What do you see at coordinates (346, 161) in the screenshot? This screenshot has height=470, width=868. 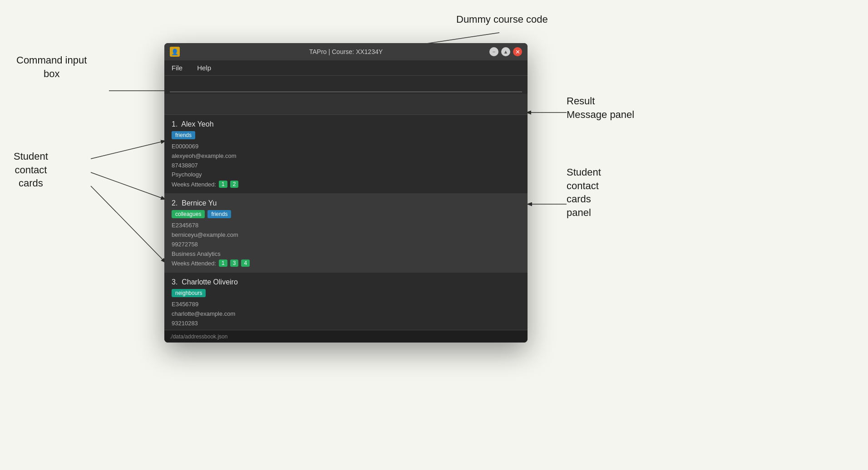 I see `student-info-1: E0000069 alexyeoh@example.com 87438807 P…` at bounding box center [346, 161].